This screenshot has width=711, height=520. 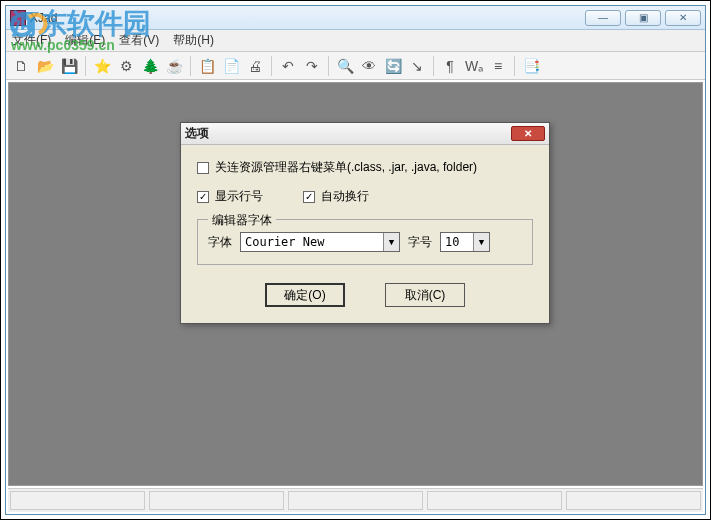 What do you see at coordinates (457, 242) in the screenshot?
I see `size-value: 10` at bounding box center [457, 242].